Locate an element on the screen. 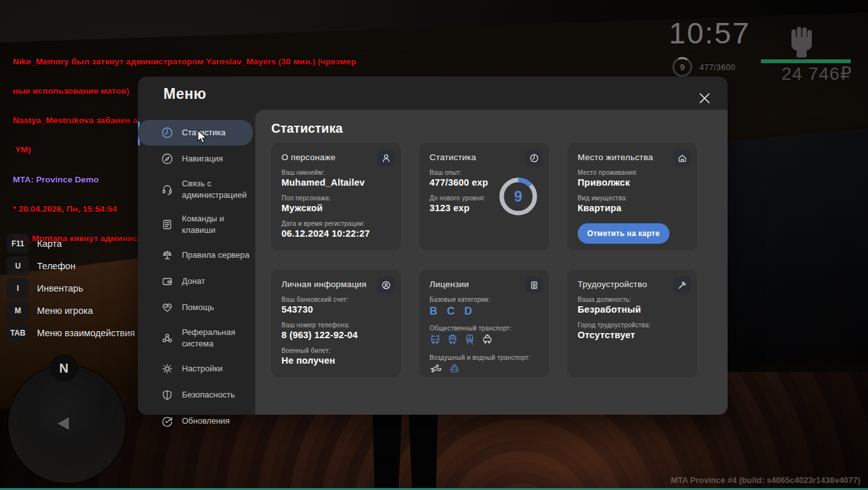 This screenshot has height=490, width=868. keybind-interaction-menu: TAB Меню взаимодействия is located at coordinates (70, 333).